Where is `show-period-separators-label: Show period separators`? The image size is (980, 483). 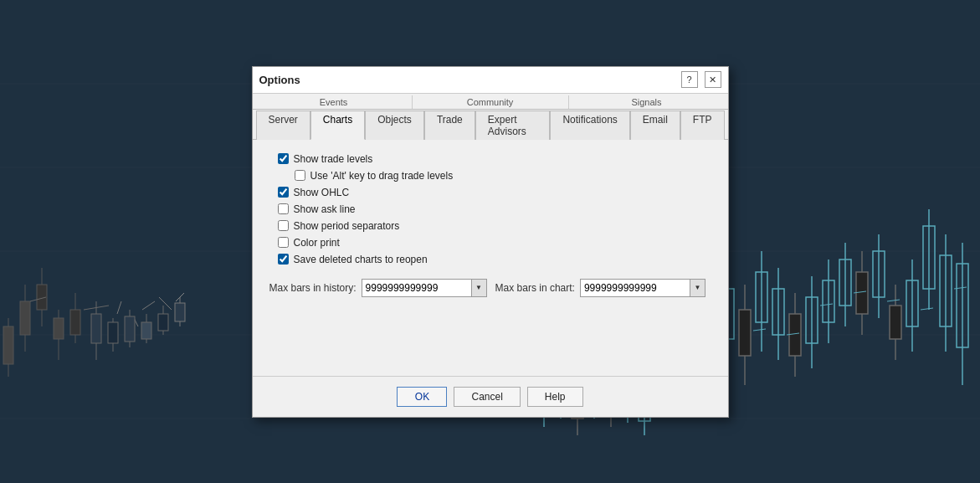
show-period-separators-label: Show period separators is located at coordinates (346, 226).